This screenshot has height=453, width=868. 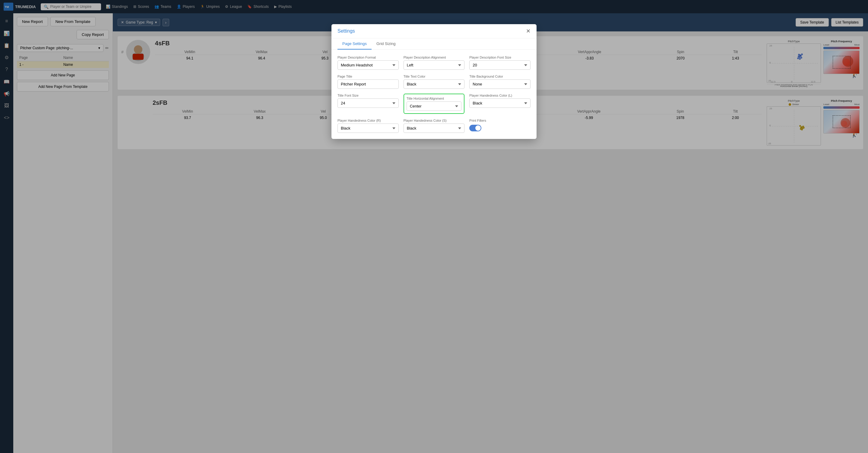 What do you see at coordinates (475, 128) in the screenshot?
I see `print-filters-toggle` at bounding box center [475, 128].